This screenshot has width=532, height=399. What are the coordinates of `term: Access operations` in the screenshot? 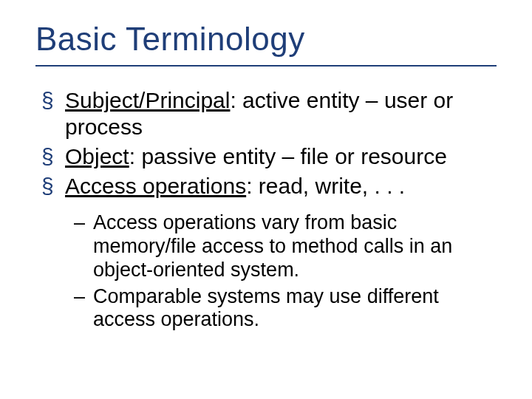 It's located at (155, 186).